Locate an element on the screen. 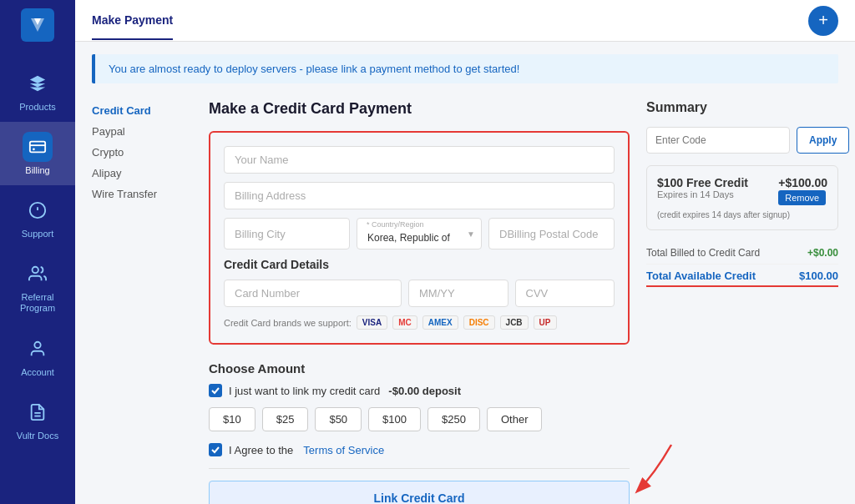 This screenshot has width=855, height=504. choose-amount-title: Choose Amount is located at coordinates (419, 369).